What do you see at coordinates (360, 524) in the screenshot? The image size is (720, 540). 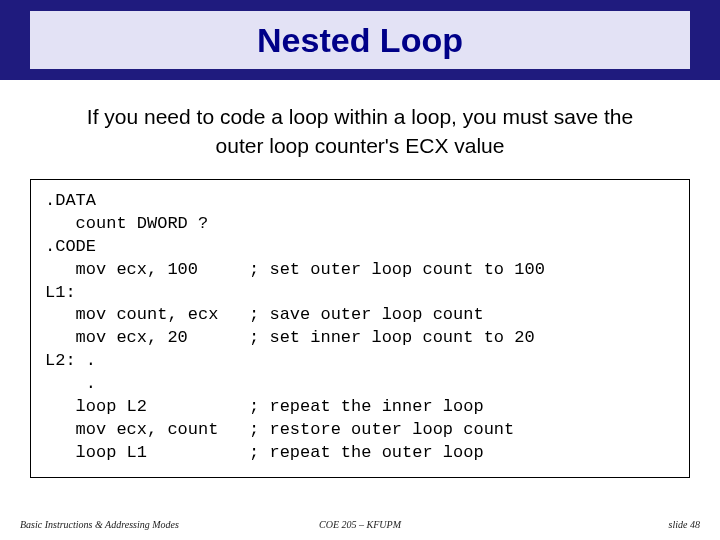 I see `footer-center: COE 205 – KFUPM` at bounding box center [360, 524].